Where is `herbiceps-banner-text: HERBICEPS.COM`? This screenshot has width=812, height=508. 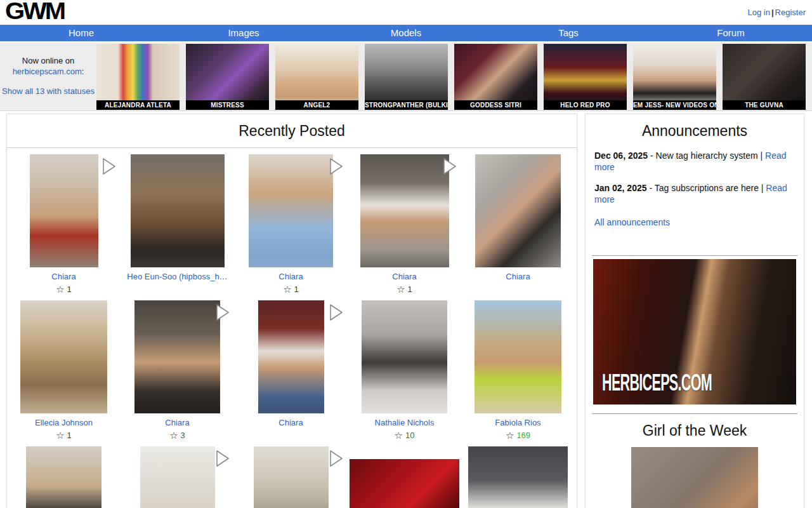
herbiceps-banner-text: HERBICEPS.COM is located at coordinates (657, 382).